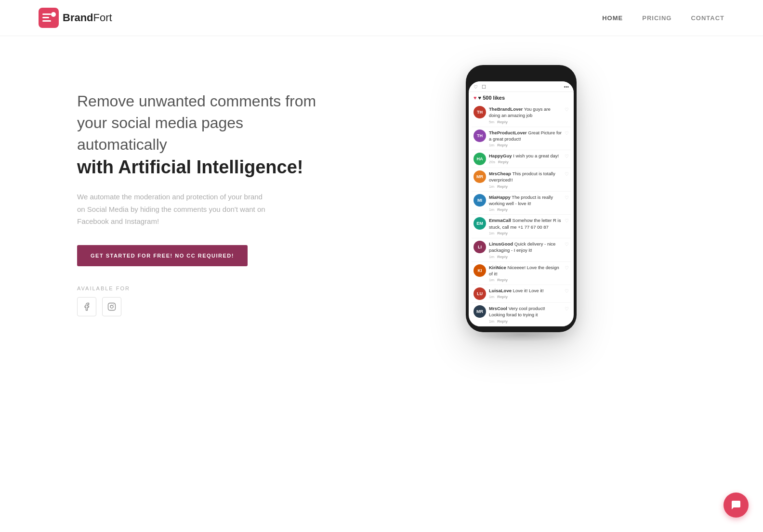 This screenshot has height=532, width=763. Describe the element at coordinates (480, 294) in the screenshot. I see `comment-avatar: LU` at that location.